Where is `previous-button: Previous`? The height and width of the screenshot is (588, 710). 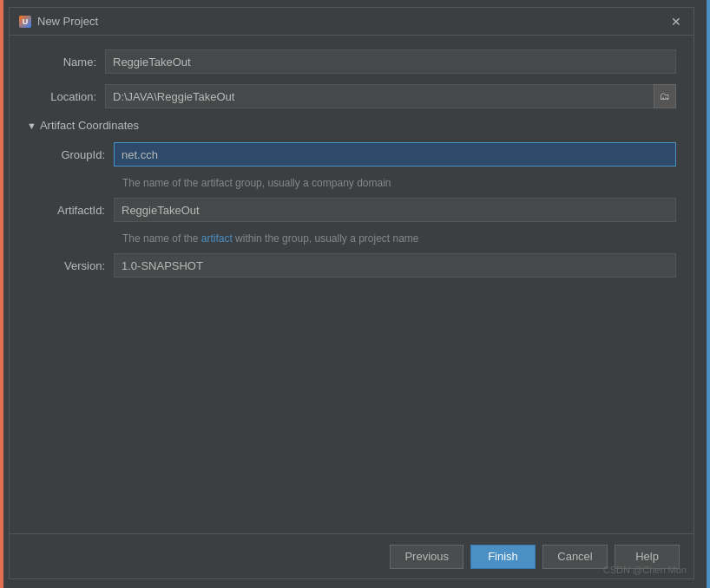 previous-button: Previous is located at coordinates (427, 557).